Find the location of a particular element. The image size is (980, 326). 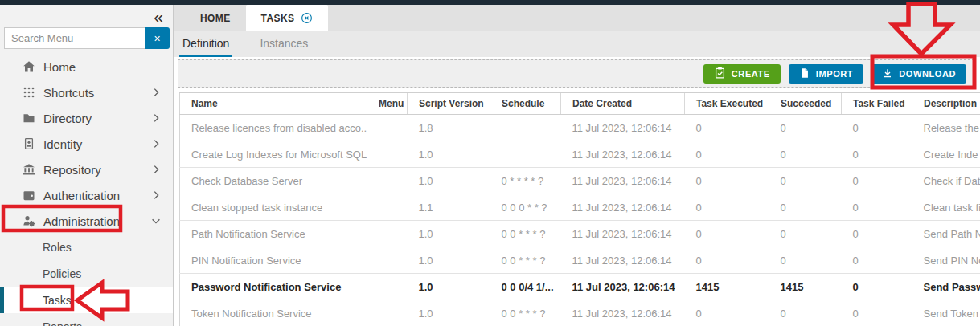

column-header-schedule: Schedule is located at coordinates (526, 104).